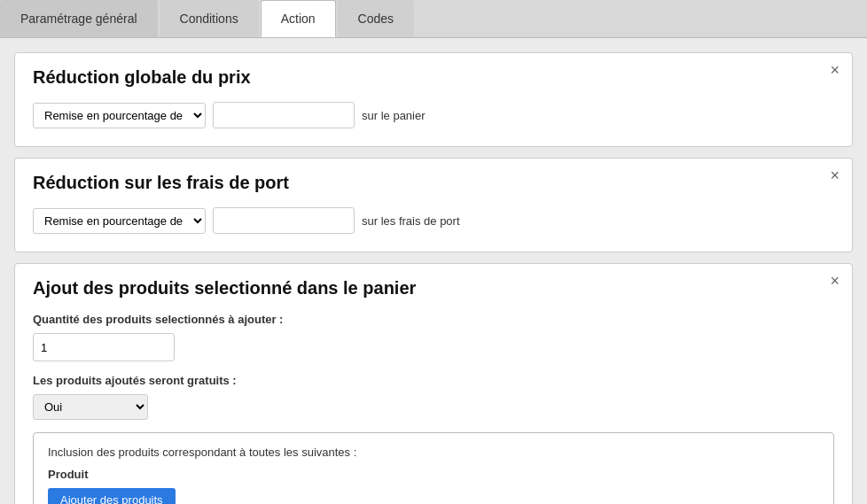 The width and height of the screenshot is (867, 504). What do you see at coordinates (434, 319) in the screenshot?
I see `qty-label: Quantité des produits selectionnés à ajo…` at bounding box center [434, 319].